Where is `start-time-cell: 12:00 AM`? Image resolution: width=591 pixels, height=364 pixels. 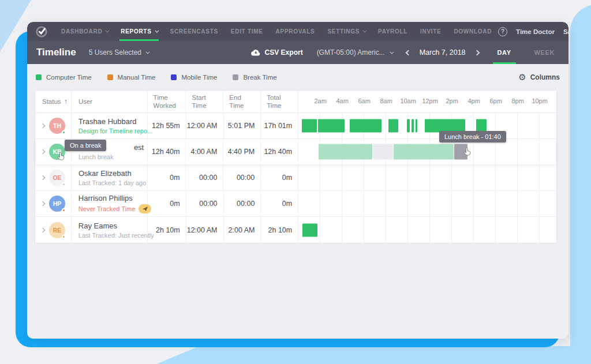
start-time-cell: 12:00 AM is located at coordinates (205, 230).